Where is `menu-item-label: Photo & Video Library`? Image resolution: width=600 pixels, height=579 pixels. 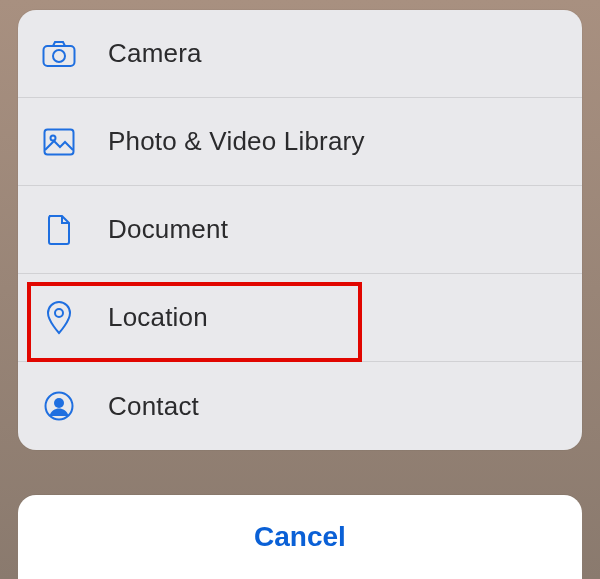 menu-item-label: Photo & Video Library is located at coordinates (236, 142).